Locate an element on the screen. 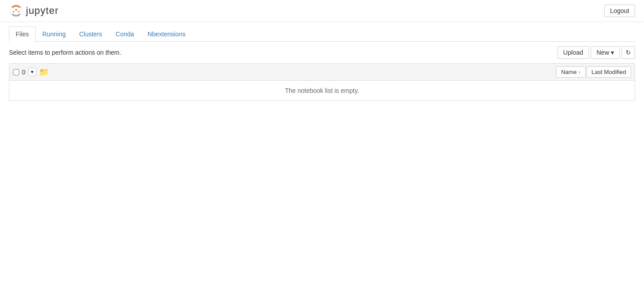 Image resolution: width=644 pixels, height=296 pixels. file-list-header-left: 0 ▾ 📁 is located at coordinates (285, 72).